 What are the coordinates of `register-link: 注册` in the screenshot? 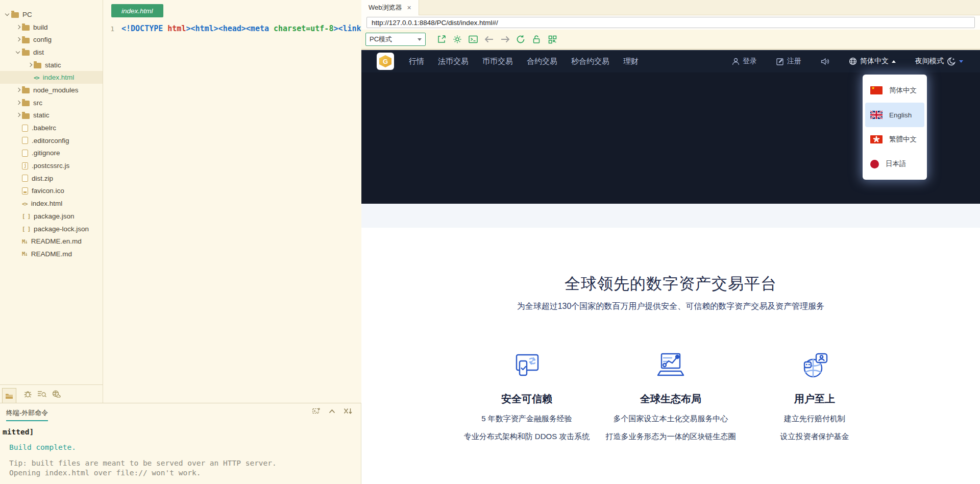 It's located at (789, 61).